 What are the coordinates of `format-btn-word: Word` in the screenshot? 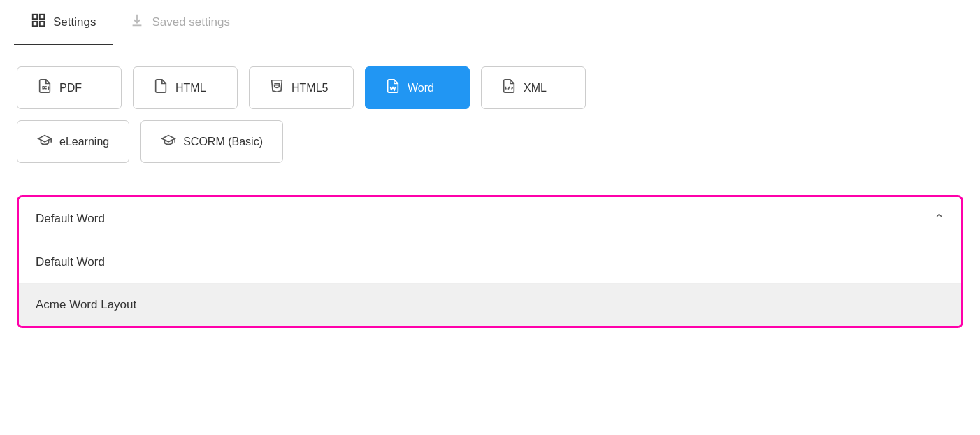 It's located at (417, 88).